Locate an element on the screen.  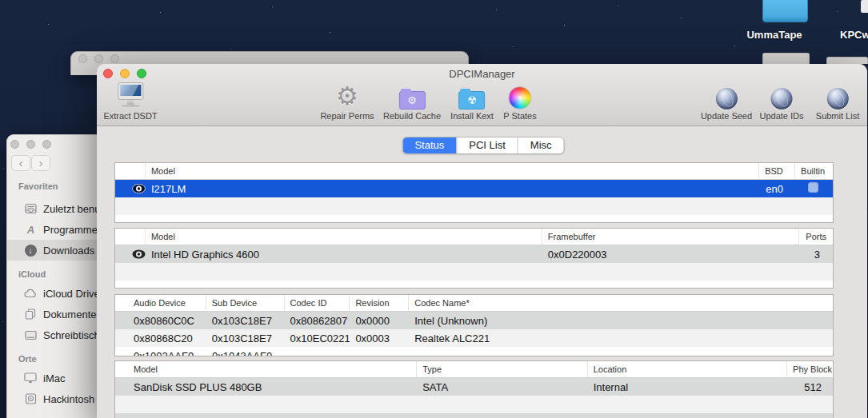
col-sub-device: Sub Device is located at coordinates (246, 303).